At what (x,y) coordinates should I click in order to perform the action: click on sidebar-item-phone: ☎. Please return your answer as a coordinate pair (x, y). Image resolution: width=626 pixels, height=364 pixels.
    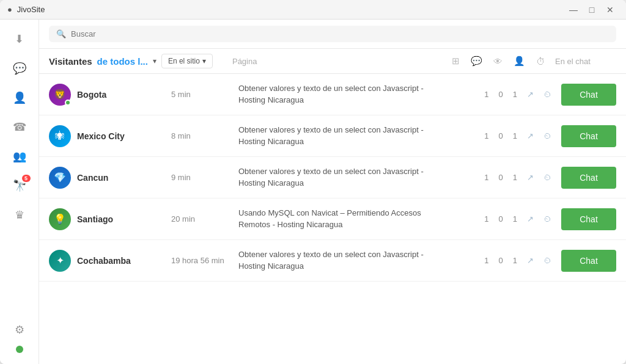
    Looking at the image, I should click on (20, 127).